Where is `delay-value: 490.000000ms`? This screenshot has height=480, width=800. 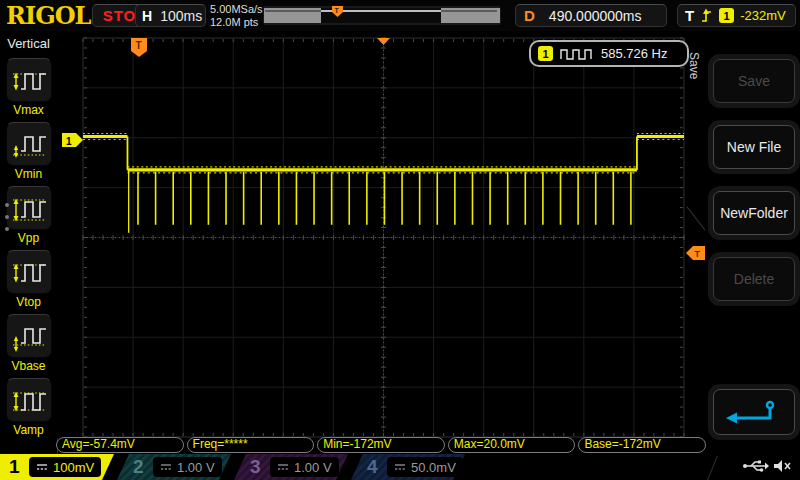
delay-value: 490.000000ms is located at coordinates (596, 16).